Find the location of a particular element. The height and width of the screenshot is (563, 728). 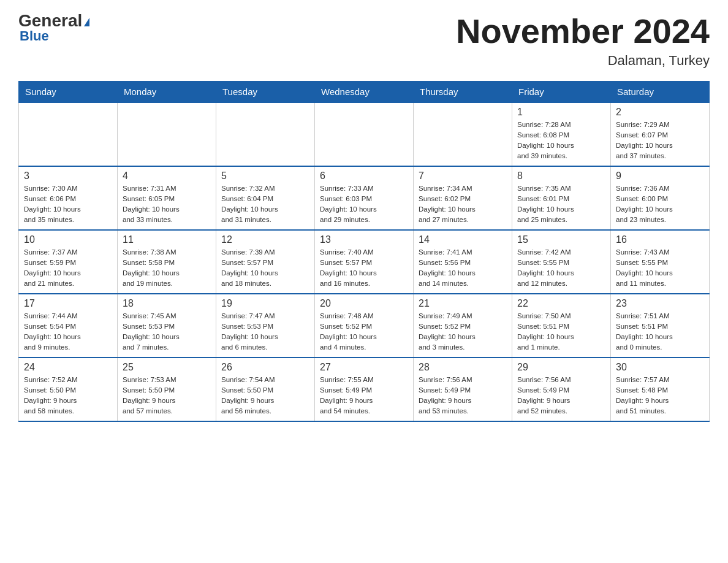

day-number: 2 is located at coordinates (660, 112).